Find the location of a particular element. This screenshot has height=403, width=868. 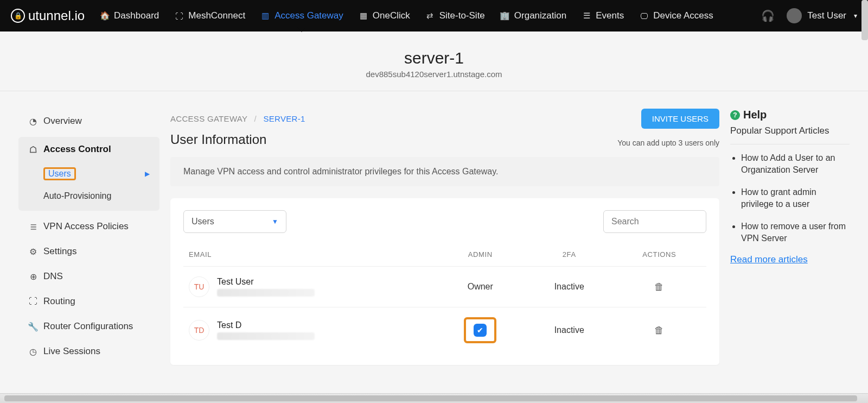

divider is located at coordinates (790, 144).